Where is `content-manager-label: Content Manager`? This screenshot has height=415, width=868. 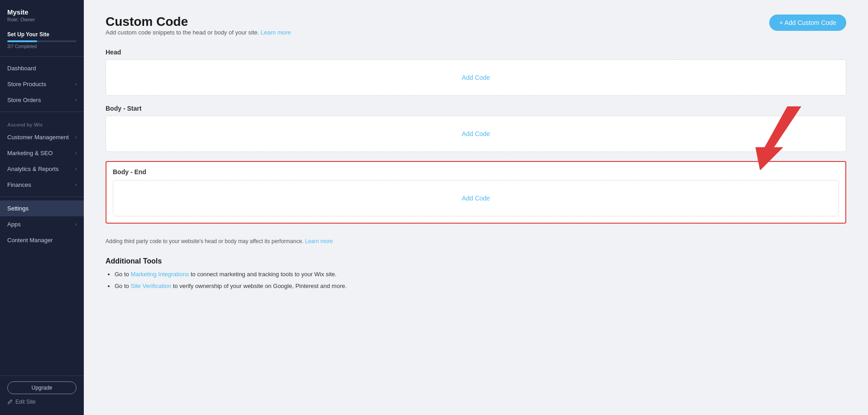
content-manager-label: Content Manager is located at coordinates (30, 240).